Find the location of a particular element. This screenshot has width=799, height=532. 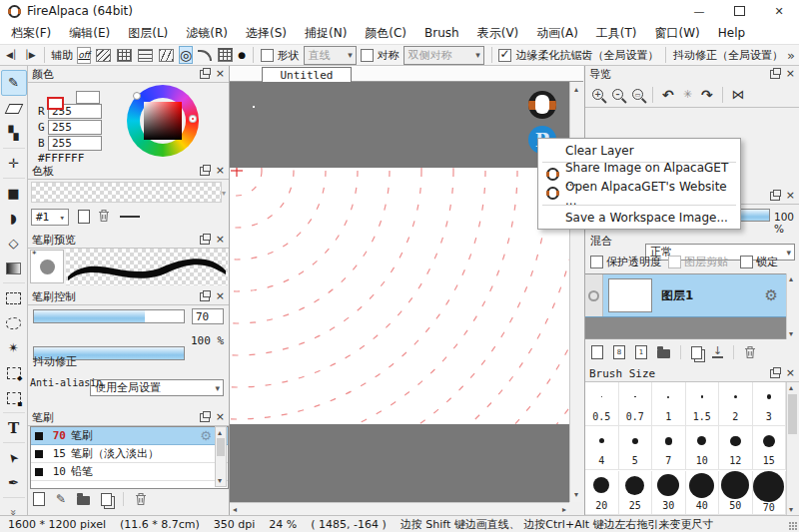

transparent-color-swatch is located at coordinates (88, 98).